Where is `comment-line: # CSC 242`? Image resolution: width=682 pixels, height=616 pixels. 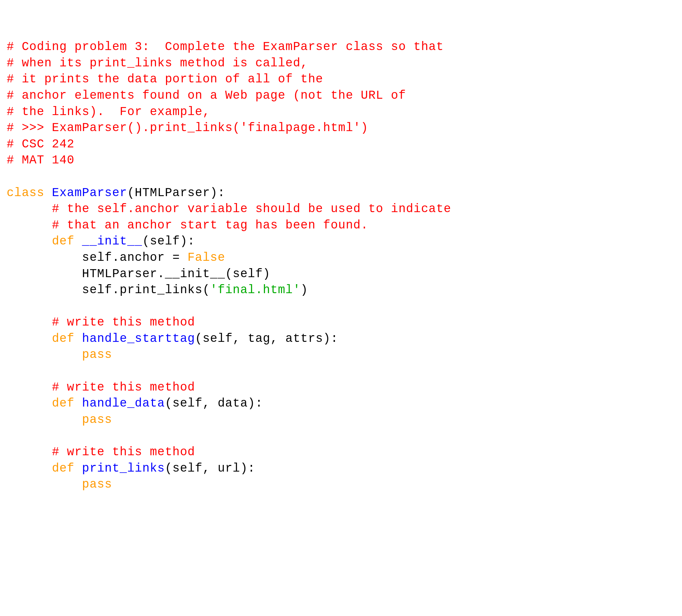 comment-line: # CSC 242 is located at coordinates (41, 144).